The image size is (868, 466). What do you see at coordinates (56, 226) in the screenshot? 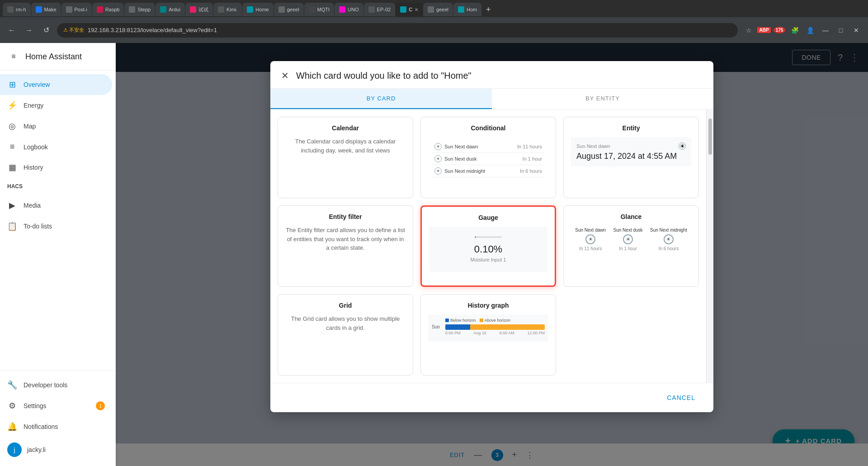
I see `sidebar-item-todo: 📋 To-do lists` at bounding box center [56, 226].